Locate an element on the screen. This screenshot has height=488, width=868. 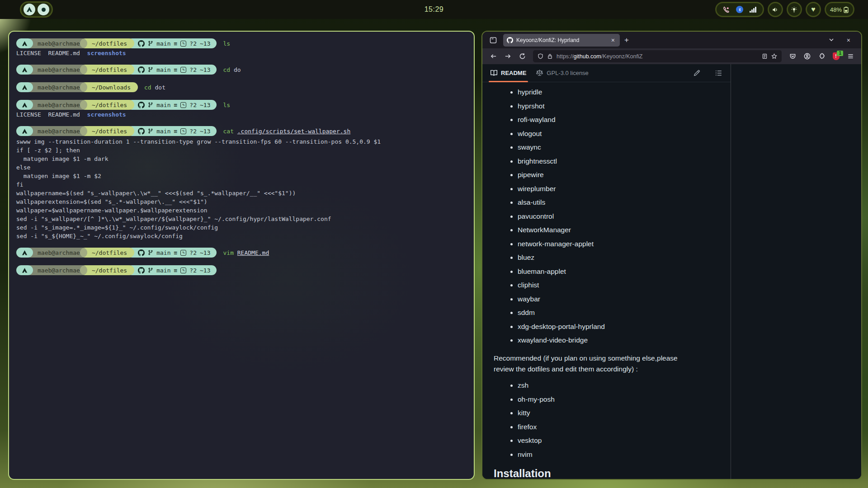
package-item: pipewire is located at coordinates (622, 175).